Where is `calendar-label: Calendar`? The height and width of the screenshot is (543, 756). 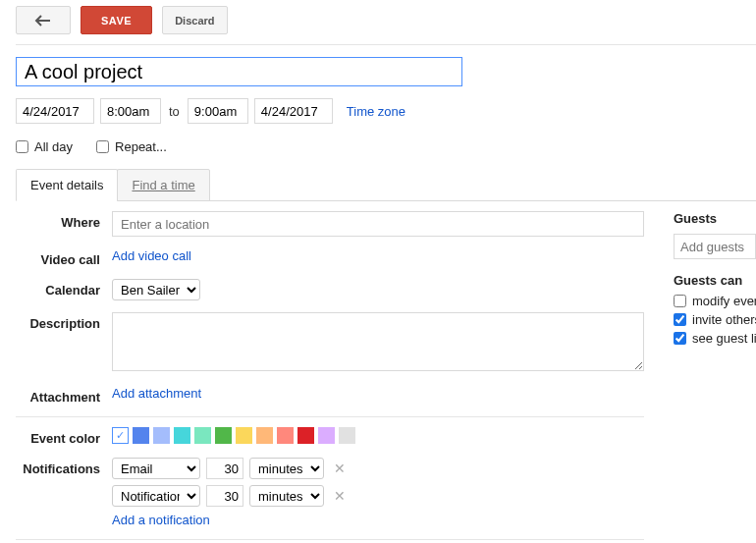
calendar-label: Calendar is located at coordinates (64, 289).